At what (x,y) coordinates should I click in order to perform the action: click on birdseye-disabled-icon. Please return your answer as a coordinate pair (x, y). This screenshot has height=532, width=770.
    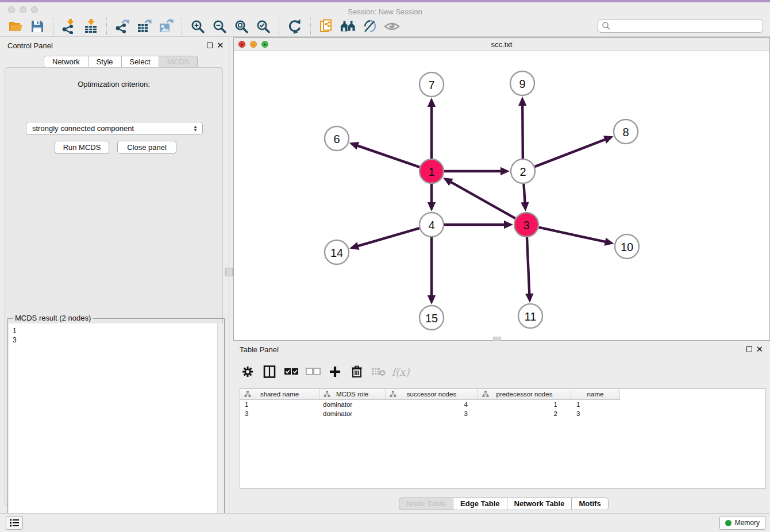
    Looking at the image, I should click on (392, 26).